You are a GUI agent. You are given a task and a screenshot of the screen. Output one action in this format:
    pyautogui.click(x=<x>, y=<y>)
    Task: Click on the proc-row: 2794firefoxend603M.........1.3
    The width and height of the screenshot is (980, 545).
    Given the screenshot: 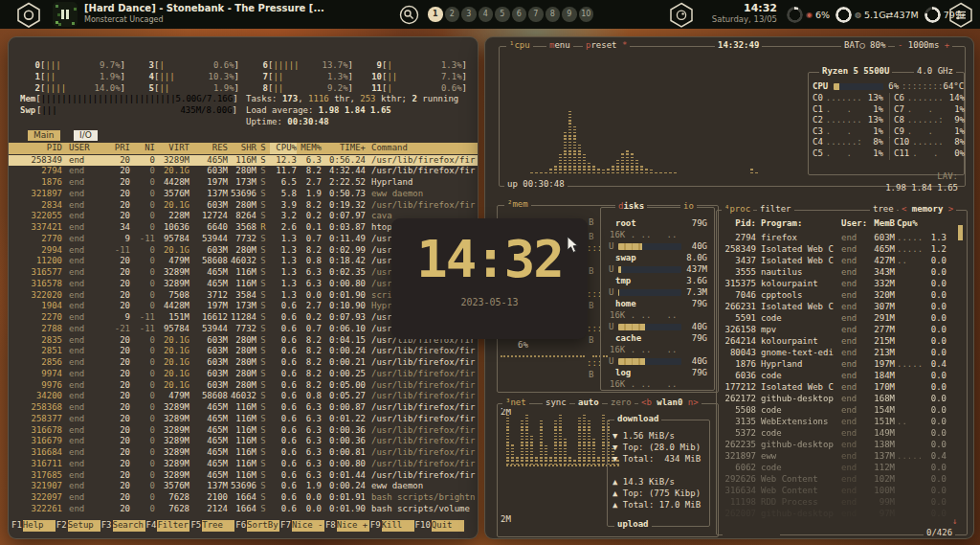 What is the action you would take?
    pyautogui.click(x=841, y=238)
    